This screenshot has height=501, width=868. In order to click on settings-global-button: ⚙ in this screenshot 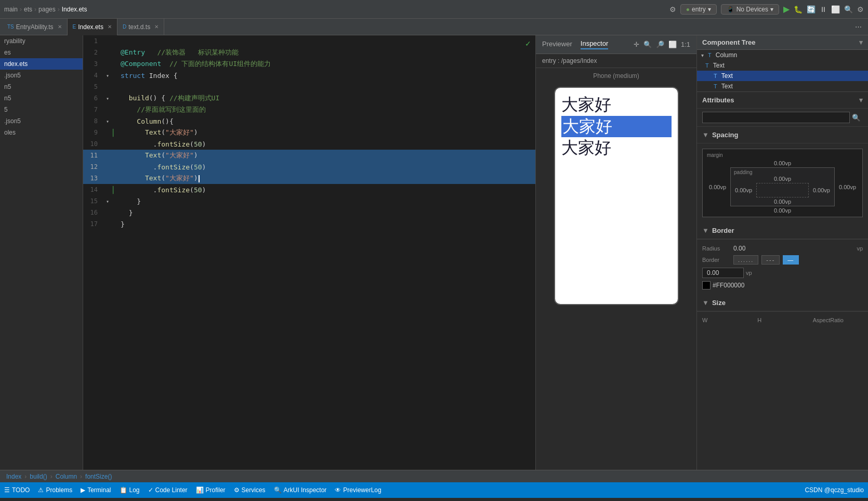, I will do `click(861, 9)`.